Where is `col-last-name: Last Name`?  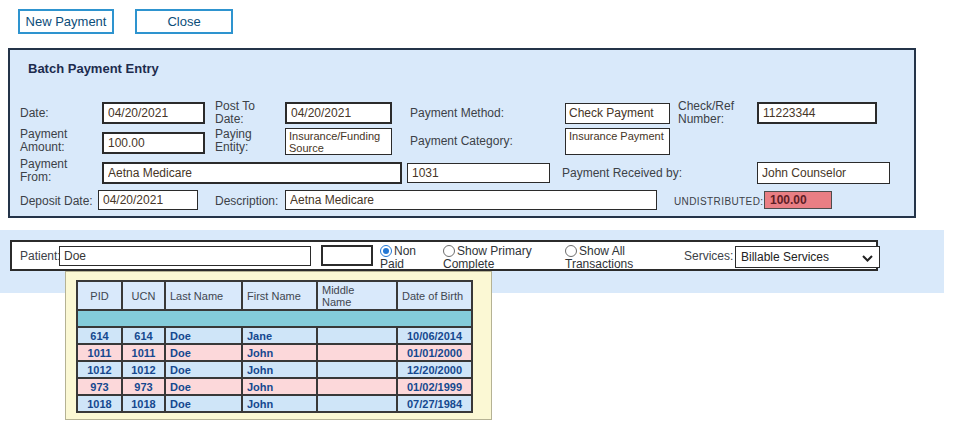 col-last-name: Last Name is located at coordinates (204, 296).